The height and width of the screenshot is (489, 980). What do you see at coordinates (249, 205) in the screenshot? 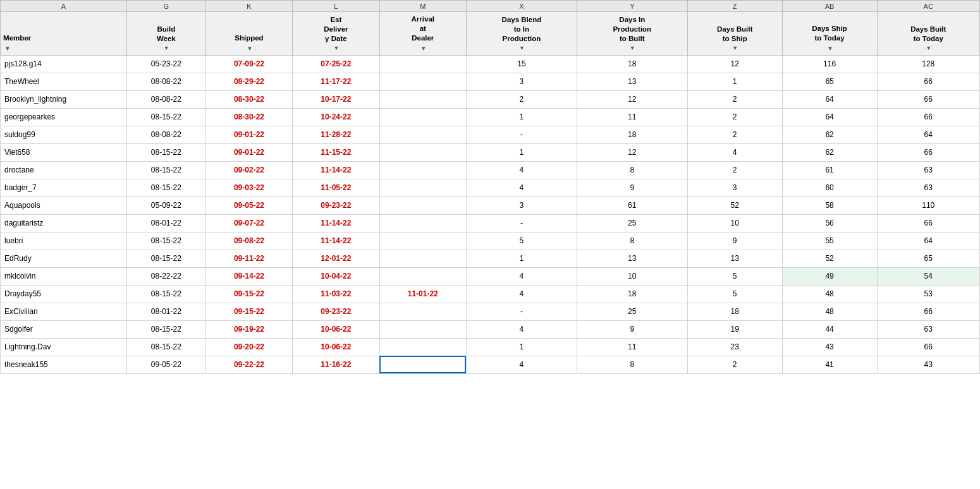
I see `cell-shipped: 09-05-22` at bounding box center [249, 205].